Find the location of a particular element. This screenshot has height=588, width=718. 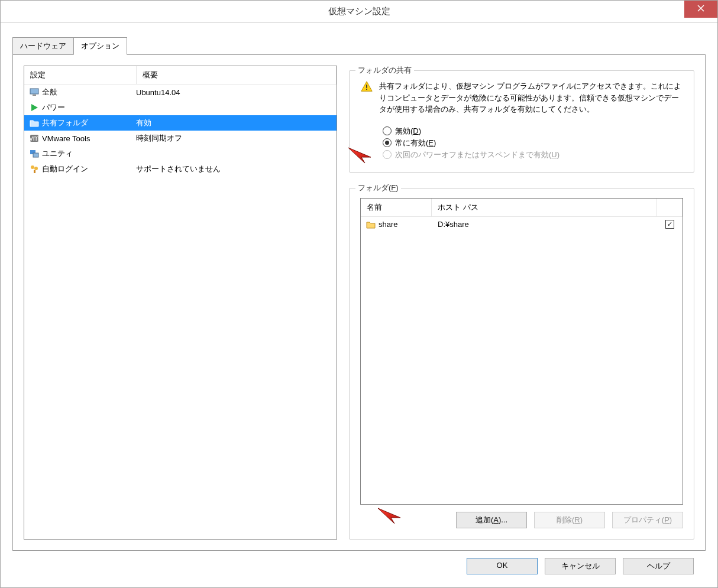

radio-always-label: 常に有効(E) is located at coordinates (415, 143).